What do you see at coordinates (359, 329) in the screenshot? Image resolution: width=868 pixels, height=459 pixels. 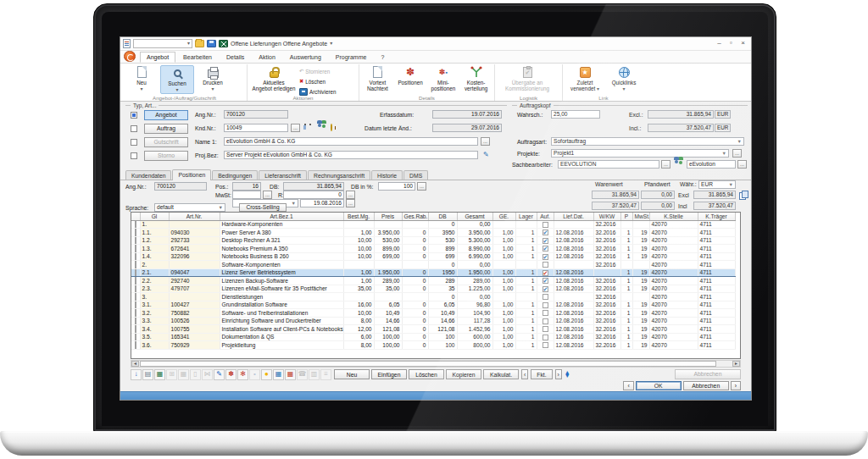 I see `table-cell-best: 12,00` at bounding box center [359, 329].